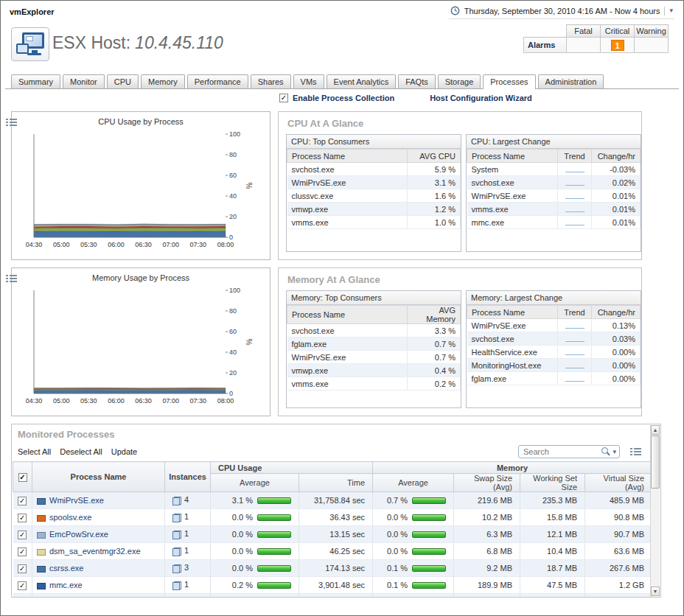 The image size is (684, 616). What do you see at coordinates (66, 568) in the screenshot?
I see `process-name: csrss.exe` at bounding box center [66, 568].